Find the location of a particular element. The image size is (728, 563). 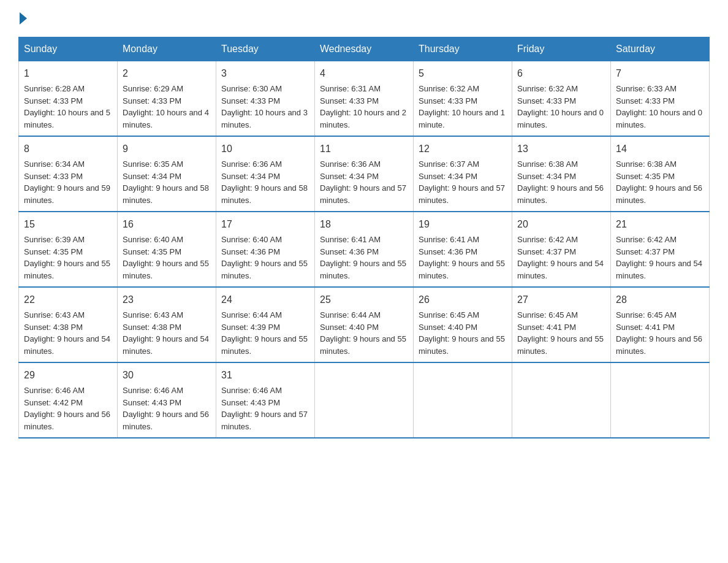

calendar-cell: 28 Sunrise: 6:45 AMSunset: 4:41 PMDaylig… is located at coordinates (661, 325).